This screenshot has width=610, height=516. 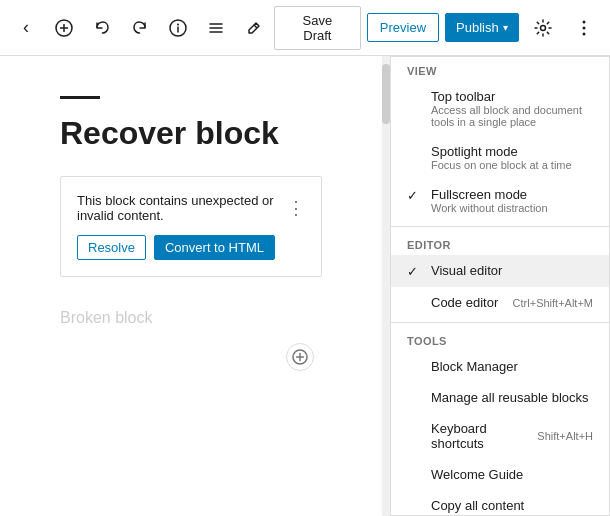 What do you see at coordinates (415, 272) in the screenshot?
I see `visual-editor-check: ✓` at bounding box center [415, 272].